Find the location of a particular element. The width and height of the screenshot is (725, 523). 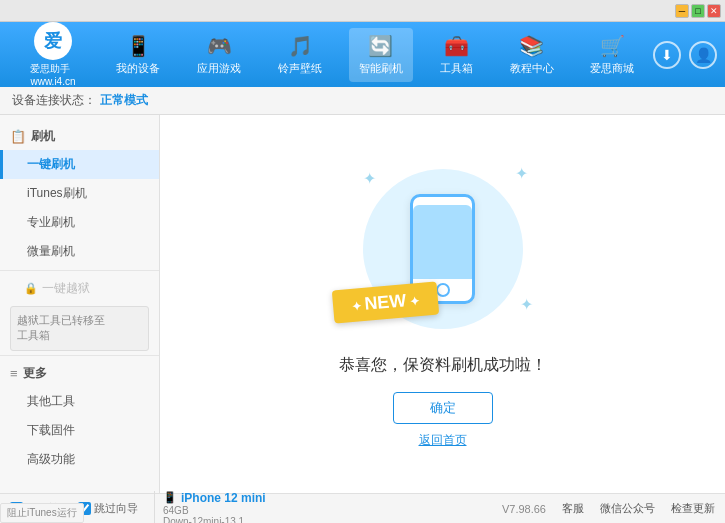

nav-items: 📱 我的设备 🎮 应用游戏 🎵 铃声壁纸 🔄 智能刷机 🧰 工具箱 📚 教程中心… is located at coordinates (376, 54).